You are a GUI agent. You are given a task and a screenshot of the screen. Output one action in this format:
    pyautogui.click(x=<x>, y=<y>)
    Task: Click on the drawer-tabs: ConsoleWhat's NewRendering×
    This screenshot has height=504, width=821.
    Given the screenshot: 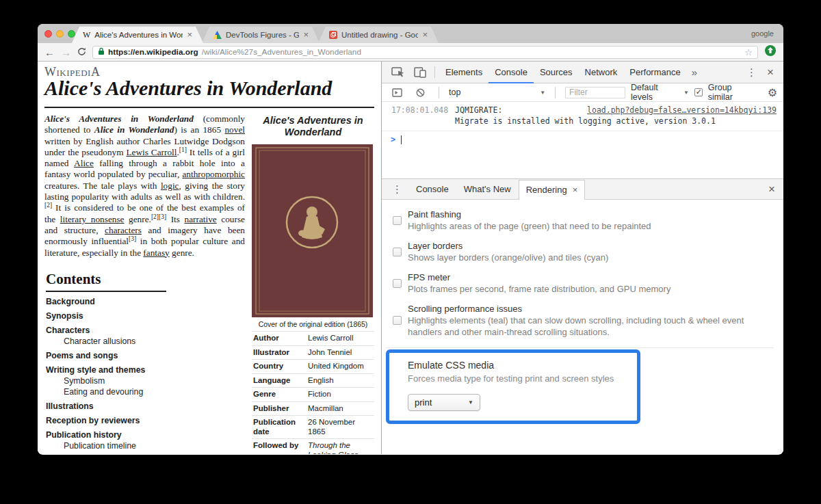 What is the action you would take?
    pyautogui.click(x=497, y=189)
    